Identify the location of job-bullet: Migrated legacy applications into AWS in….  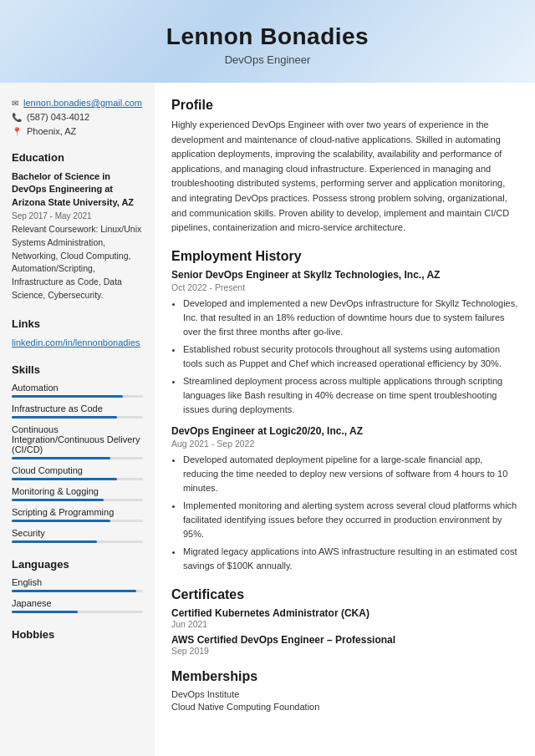
(351, 559).